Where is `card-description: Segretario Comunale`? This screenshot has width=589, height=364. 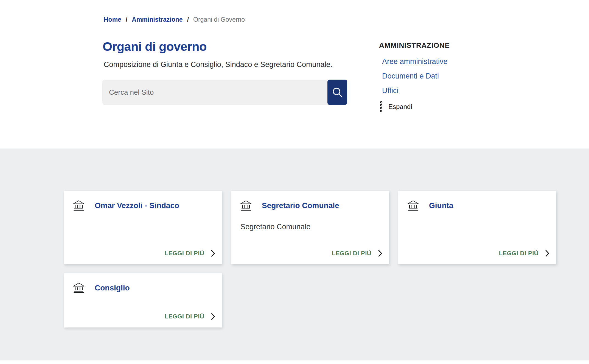 card-description: Segretario Comunale is located at coordinates (311, 227).